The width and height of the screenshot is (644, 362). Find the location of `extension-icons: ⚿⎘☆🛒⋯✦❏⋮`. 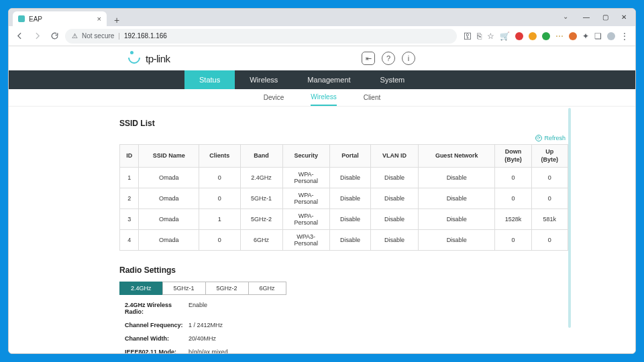

extension-icons: ⚿⎘☆🛒⋯✦❏⋮ is located at coordinates (546, 36).